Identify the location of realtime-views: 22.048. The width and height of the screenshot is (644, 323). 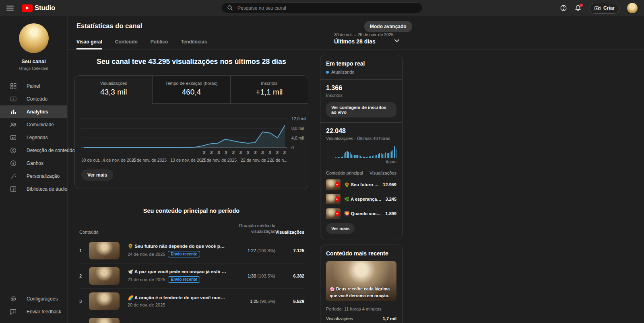
(361, 131).